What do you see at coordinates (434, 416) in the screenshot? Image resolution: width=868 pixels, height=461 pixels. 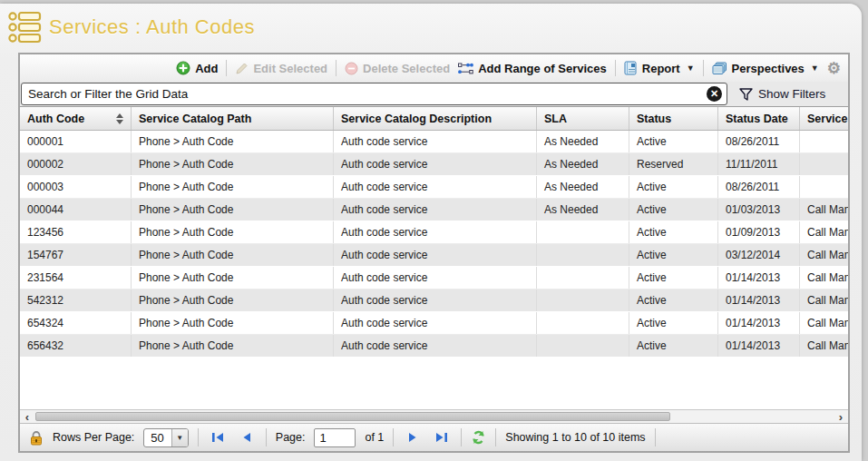 I see `horizontal-scrollbar: ‹ ›` at bounding box center [434, 416].